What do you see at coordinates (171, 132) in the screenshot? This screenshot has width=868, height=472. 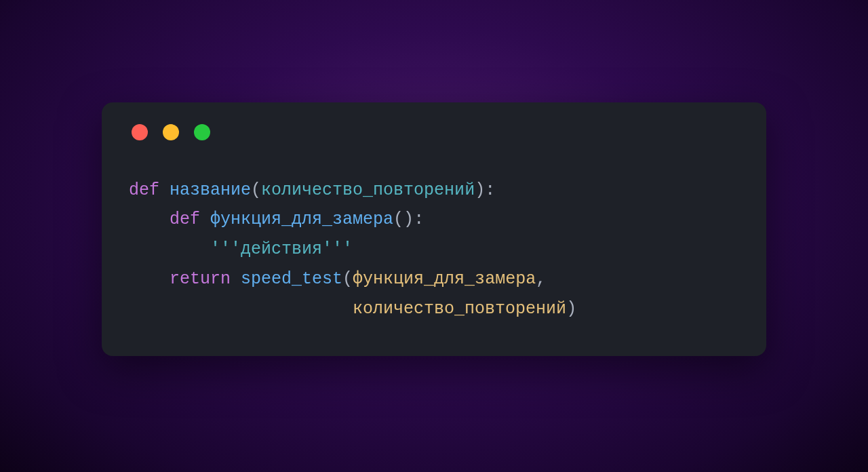 I see `minimize-icon` at bounding box center [171, 132].